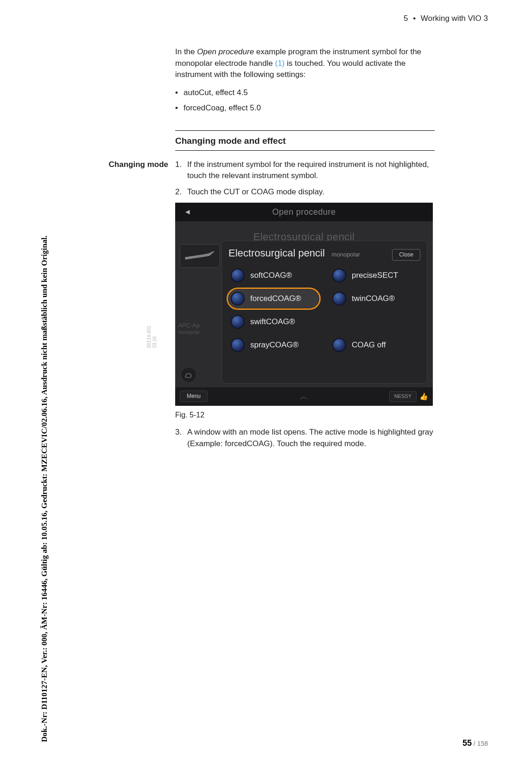  Describe the element at coordinates (152, 337) in the screenshot. I see `doc-code-vertical: 80114-601 03.16` at that location.